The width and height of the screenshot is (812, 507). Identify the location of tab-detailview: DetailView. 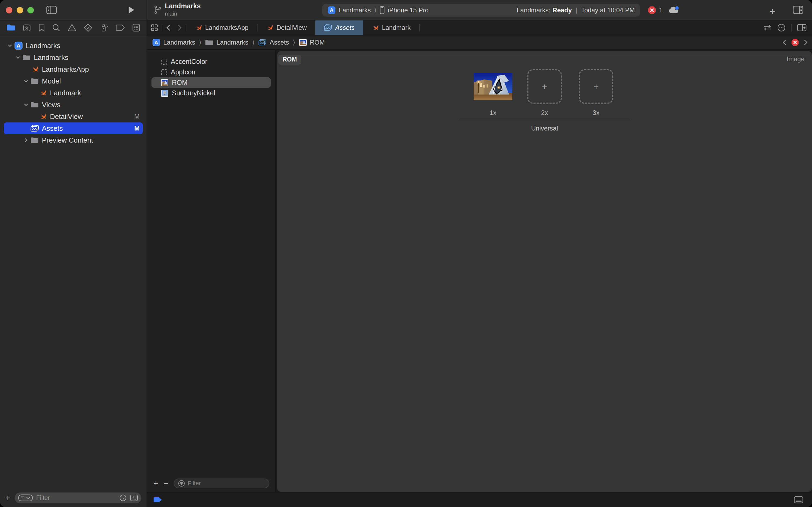
(286, 27).